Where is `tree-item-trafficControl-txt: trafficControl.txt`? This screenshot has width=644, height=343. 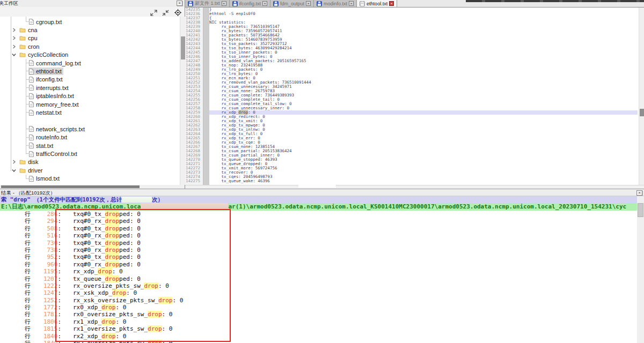 tree-item-trafficControl-txt: trafficControl.txt is located at coordinates (90, 153).